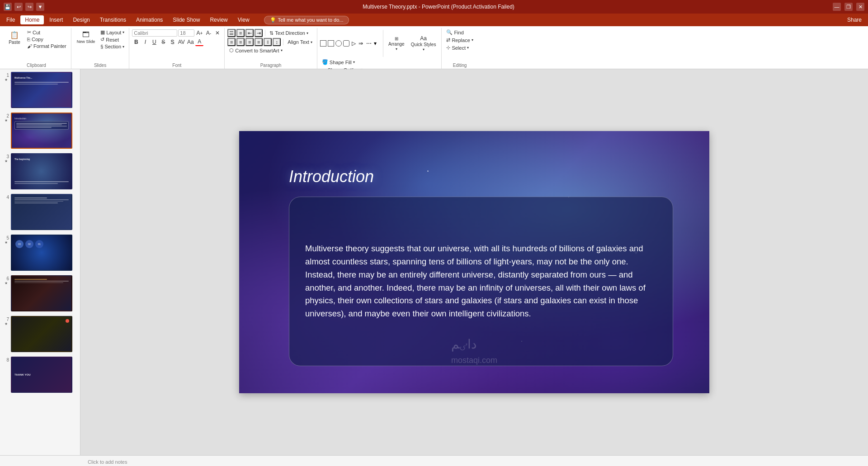 This screenshot has height=466, width=868. What do you see at coordinates (172, 42) in the screenshot?
I see `shadow-button: S` at bounding box center [172, 42].